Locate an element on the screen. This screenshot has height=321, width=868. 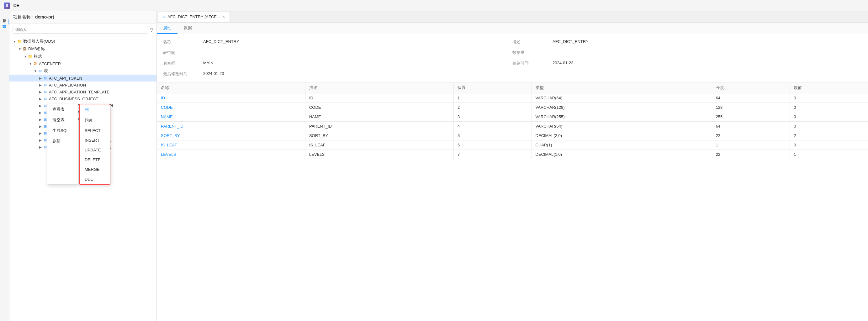
tool-data-source: 数据源 is located at coordinates (5, 22).